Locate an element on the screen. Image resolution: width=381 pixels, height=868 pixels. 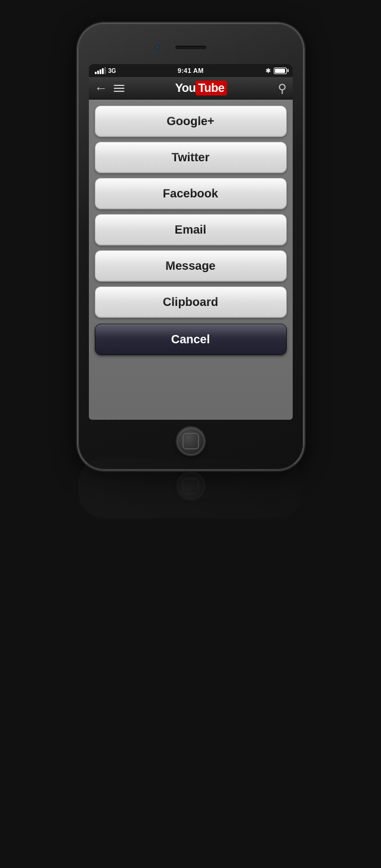
status-right: ✱ is located at coordinates (276, 71).